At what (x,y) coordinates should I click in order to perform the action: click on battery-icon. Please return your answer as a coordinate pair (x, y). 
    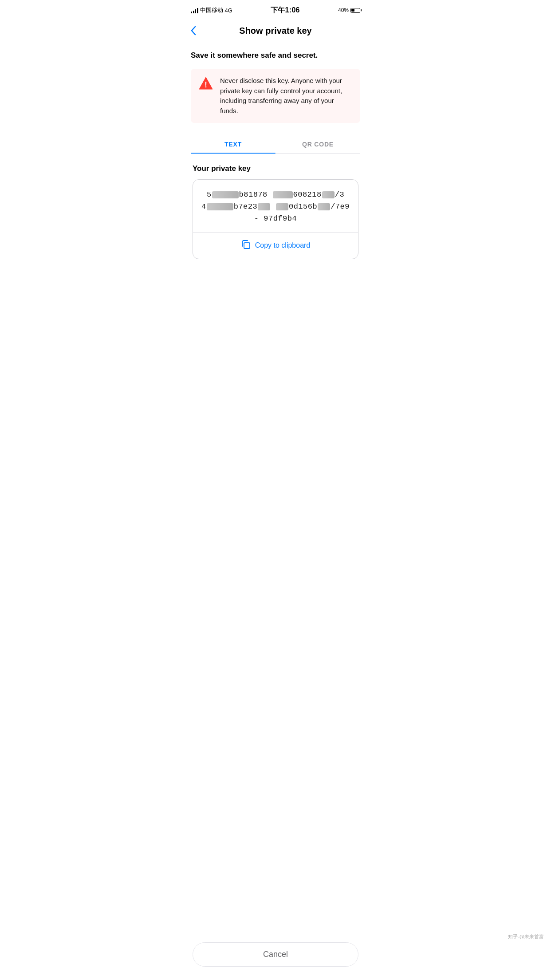
    Looking at the image, I should click on (355, 11).